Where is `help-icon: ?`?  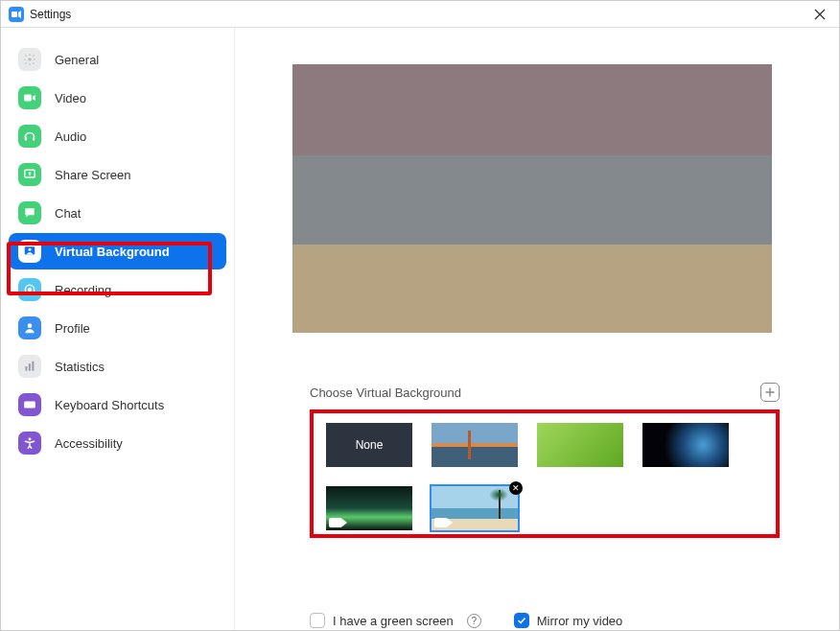
help-icon: ? is located at coordinates (474, 621).